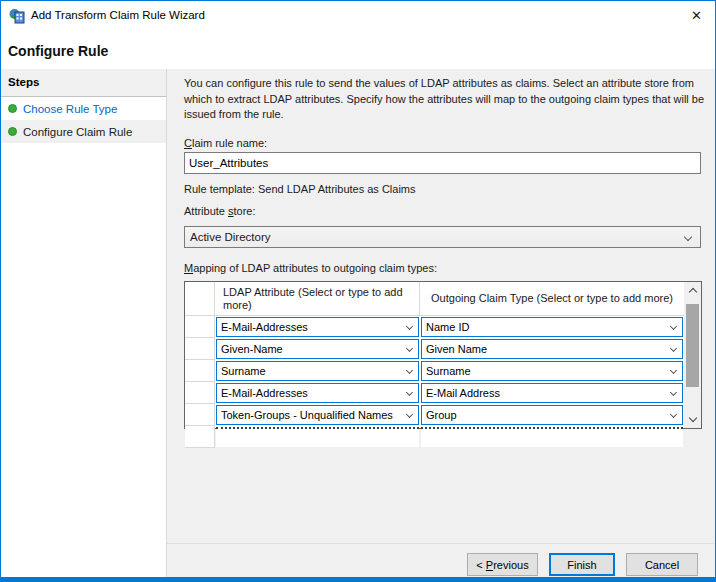 Image resolution: width=716 pixels, height=582 pixels. Describe the element at coordinates (358, 579) in the screenshot. I see `window-accent-border` at that location.